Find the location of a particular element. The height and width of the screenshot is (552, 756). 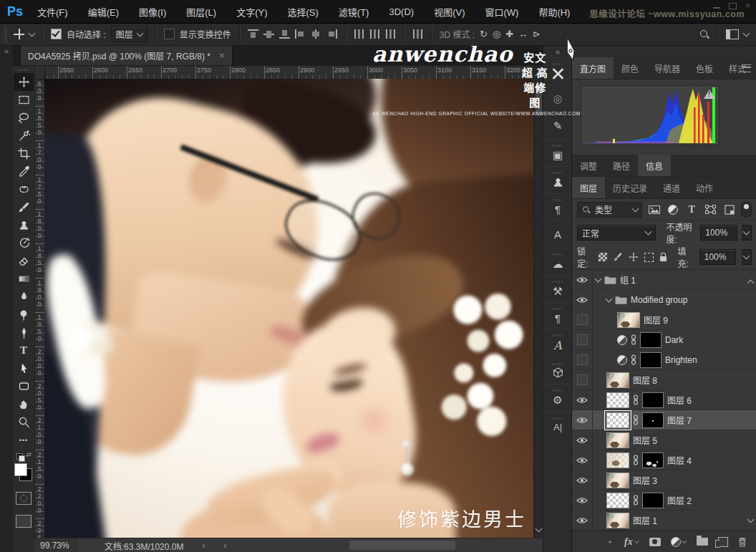

paragraph-panel-icon: ¶ is located at coordinates (558, 316).